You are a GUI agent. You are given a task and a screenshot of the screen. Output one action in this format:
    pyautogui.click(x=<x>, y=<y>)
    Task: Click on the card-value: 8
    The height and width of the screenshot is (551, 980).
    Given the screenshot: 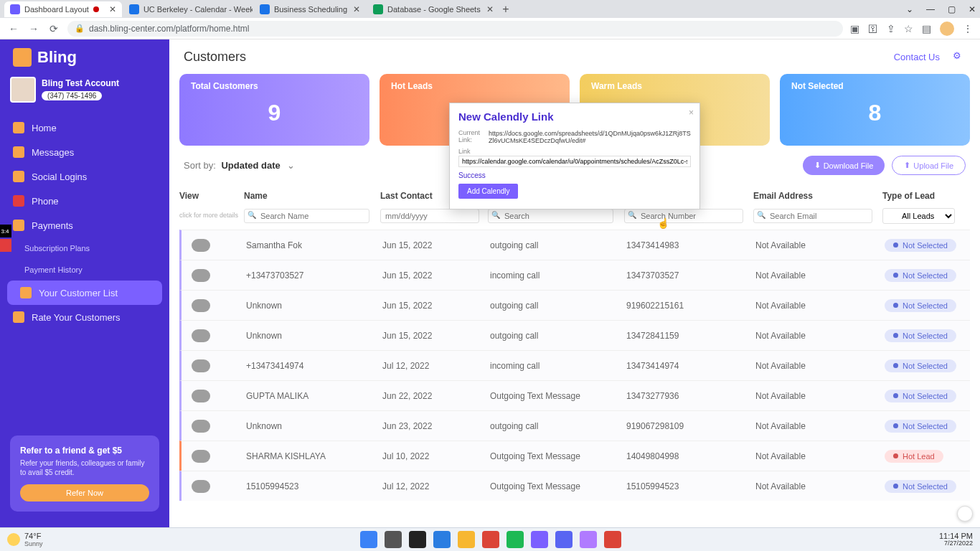 What is the action you would take?
    pyautogui.click(x=875, y=113)
    